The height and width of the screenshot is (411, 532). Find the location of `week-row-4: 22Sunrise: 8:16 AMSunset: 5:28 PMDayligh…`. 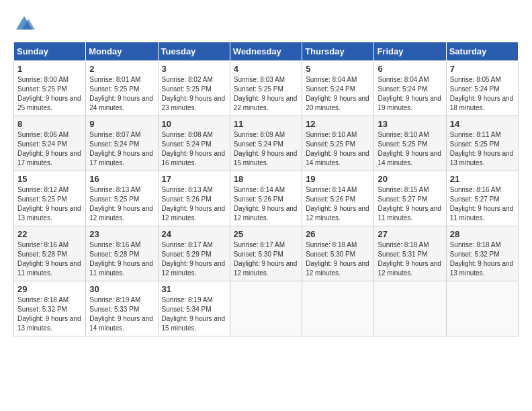

week-row-4: 22Sunrise: 8:16 AMSunset: 5:28 PMDayligh… is located at coordinates (266, 254).